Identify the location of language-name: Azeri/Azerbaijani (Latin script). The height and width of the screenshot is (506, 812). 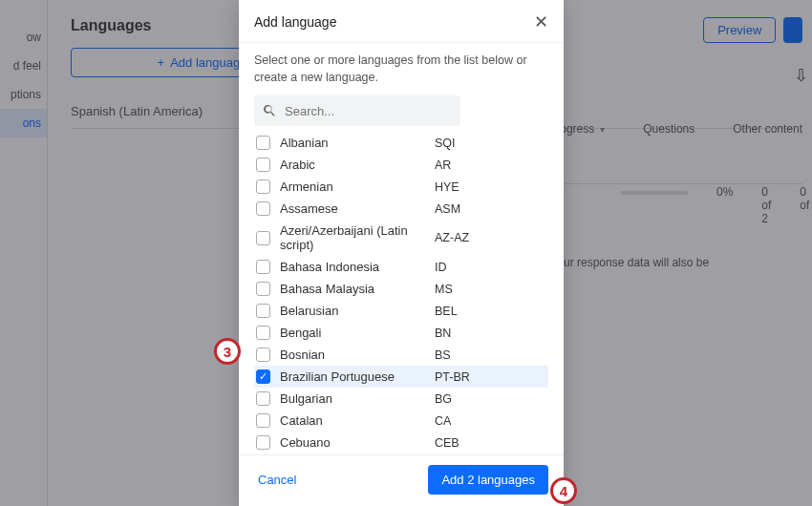
(353, 238).